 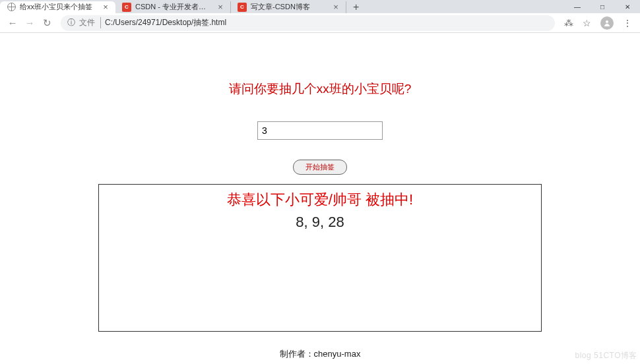 I want to click on url-file-label: 文件, so click(x=90, y=22).